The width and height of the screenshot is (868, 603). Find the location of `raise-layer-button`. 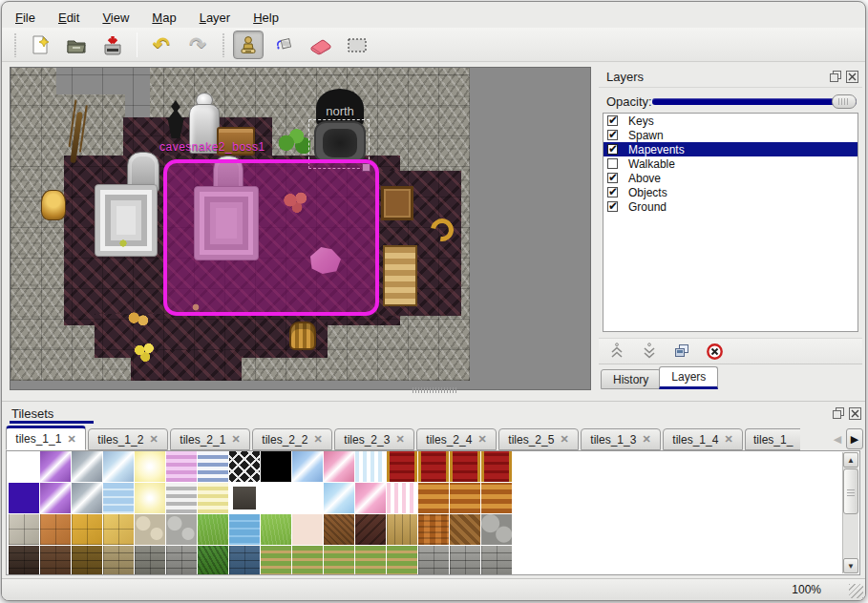

raise-layer-button is located at coordinates (617, 351).